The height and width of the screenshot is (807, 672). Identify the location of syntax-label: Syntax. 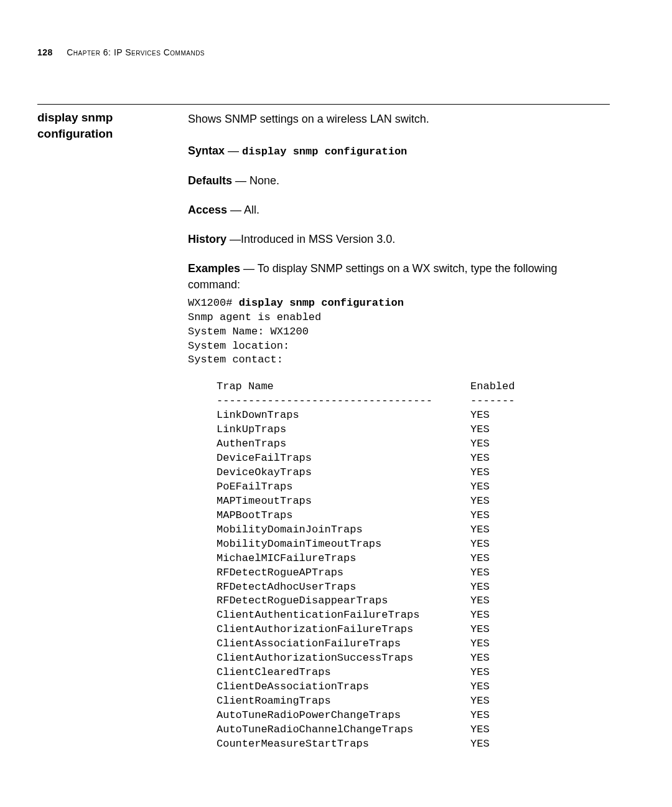
(207, 151).